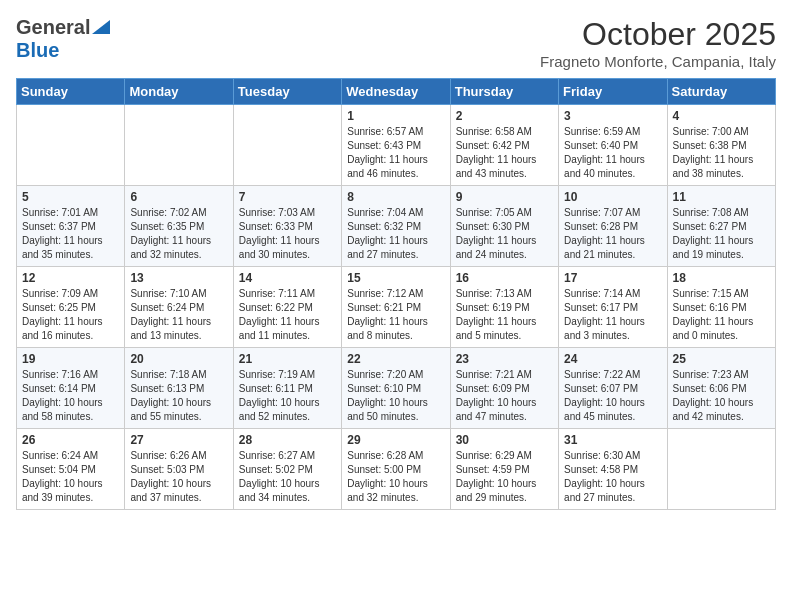 The height and width of the screenshot is (612, 792). Describe the element at coordinates (721, 146) in the screenshot. I see `calendar-cell: 4Sunrise: 7:00 AM Sunset: 6:38 PM Daylig…` at that location.